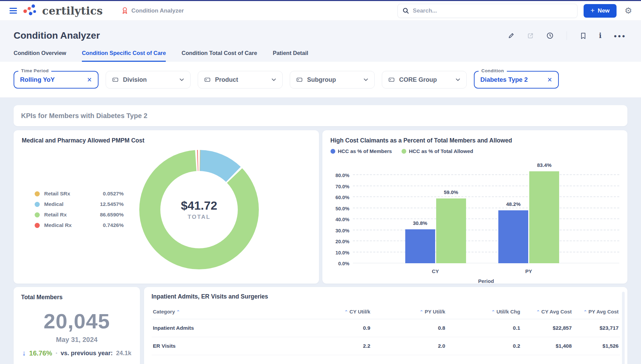 This screenshot has height=364, width=641. What do you see at coordinates (623, 328) in the screenshot?
I see `table-scrollbar` at bounding box center [623, 328].